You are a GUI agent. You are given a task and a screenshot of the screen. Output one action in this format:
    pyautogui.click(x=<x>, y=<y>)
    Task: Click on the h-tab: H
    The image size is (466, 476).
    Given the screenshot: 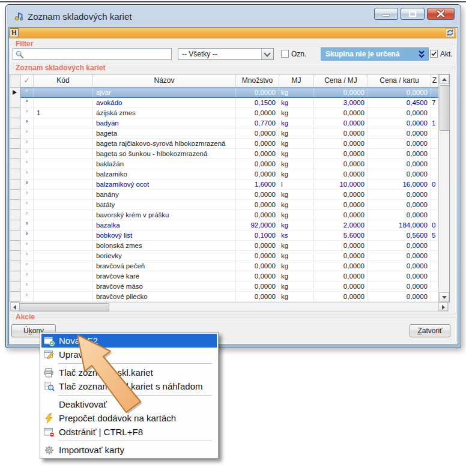 What is the action you would take?
    pyautogui.click(x=14, y=32)
    